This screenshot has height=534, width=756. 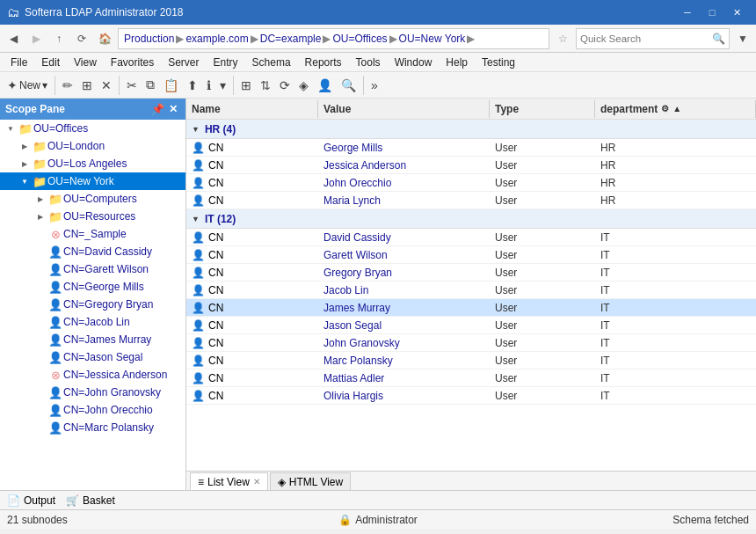 I want to click on table-row: 👤CN John Granovsky User IT, so click(x=471, y=343).